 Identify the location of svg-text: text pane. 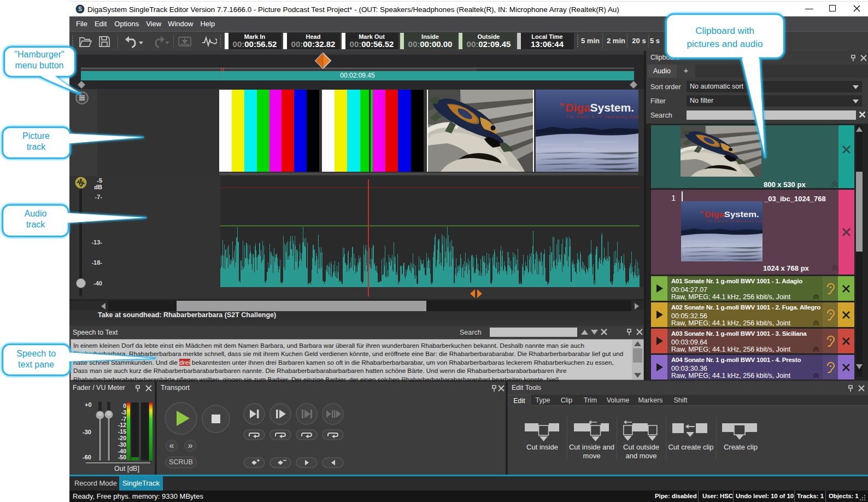
(36, 364).